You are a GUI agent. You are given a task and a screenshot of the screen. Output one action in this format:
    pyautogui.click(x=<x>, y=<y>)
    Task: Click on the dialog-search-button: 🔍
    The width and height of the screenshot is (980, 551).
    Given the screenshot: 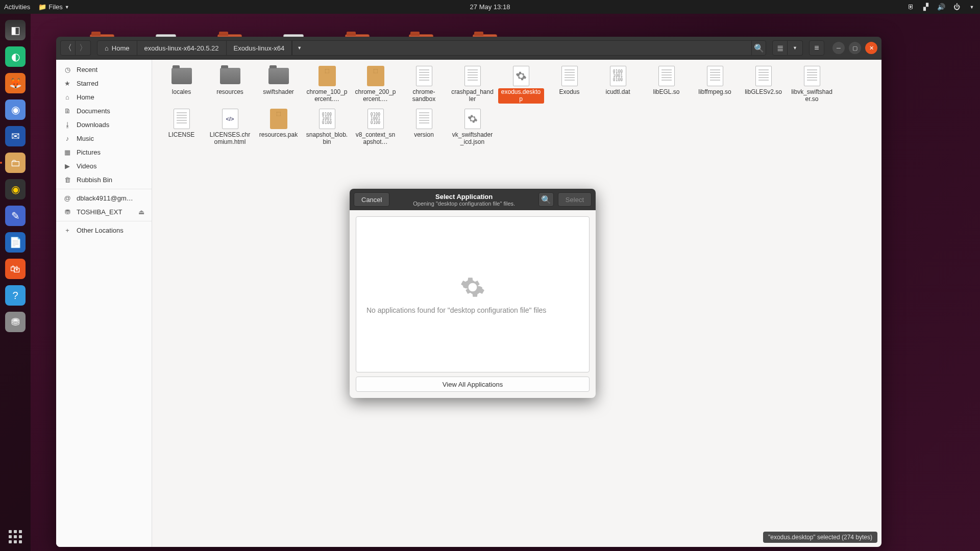 What is the action you would take?
    pyautogui.click(x=546, y=199)
    